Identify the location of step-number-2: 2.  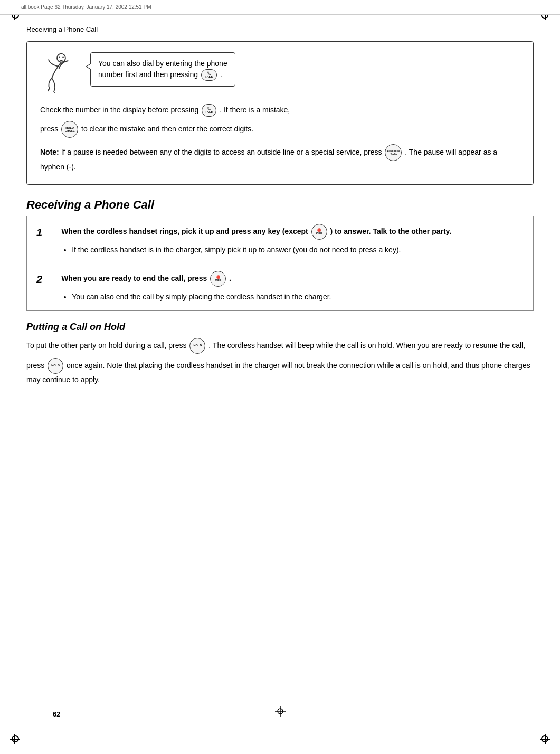
(40, 287).